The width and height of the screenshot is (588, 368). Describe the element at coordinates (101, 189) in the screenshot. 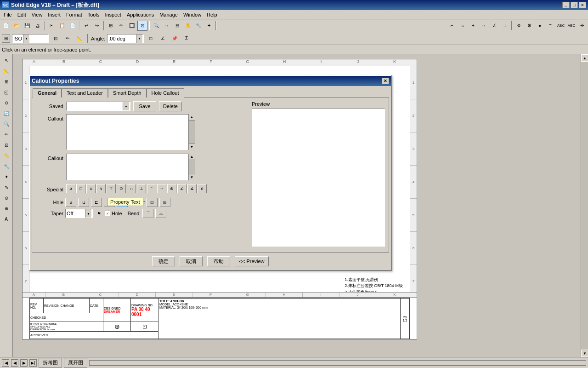

I see `sc-wedge: ∨` at that location.